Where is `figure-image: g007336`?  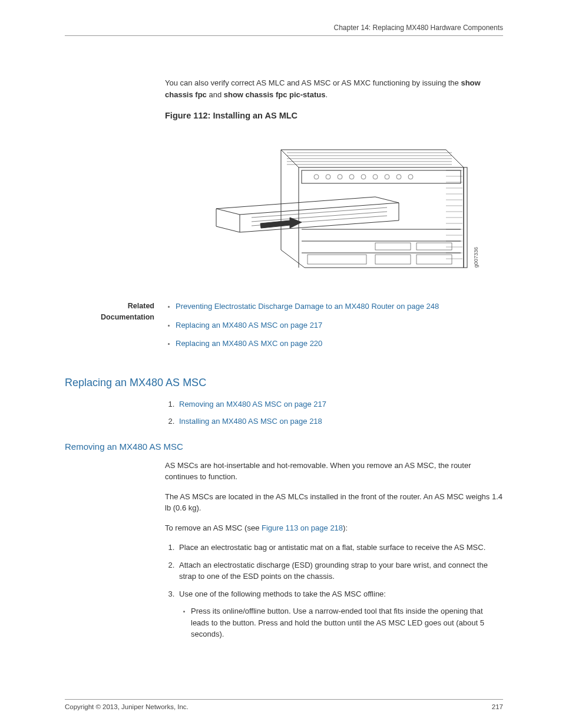 figure-image: g007336 is located at coordinates (334, 209).